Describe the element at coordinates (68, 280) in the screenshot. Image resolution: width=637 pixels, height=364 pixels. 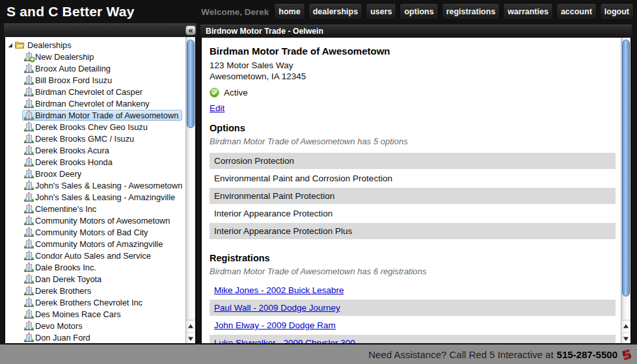
I see `tree-item-label: Dan Derek Toyota` at that location.